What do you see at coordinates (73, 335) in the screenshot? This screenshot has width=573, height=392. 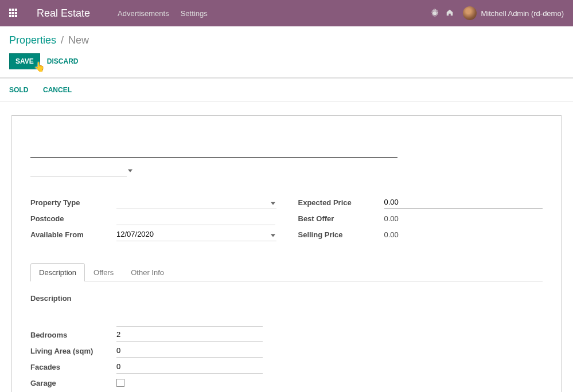 I see `bedrooms-label: Bedrooms` at bounding box center [73, 335].